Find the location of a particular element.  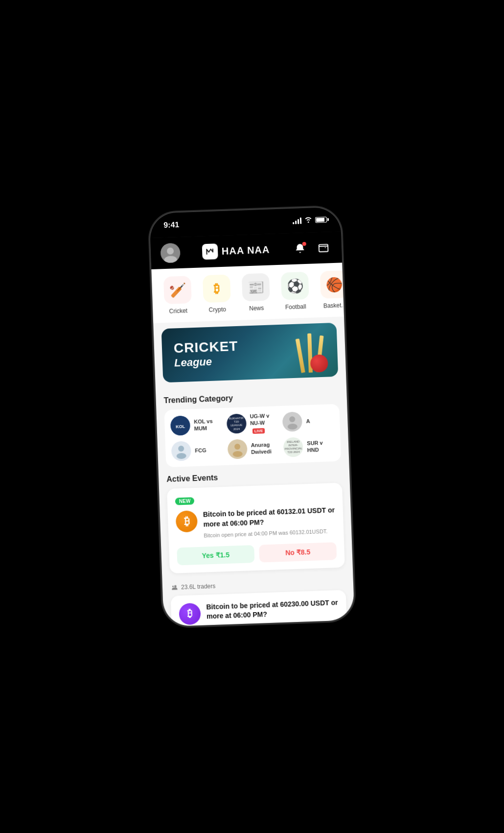

kol-mum-label: KOL vs MUM is located at coordinates (208, 425).